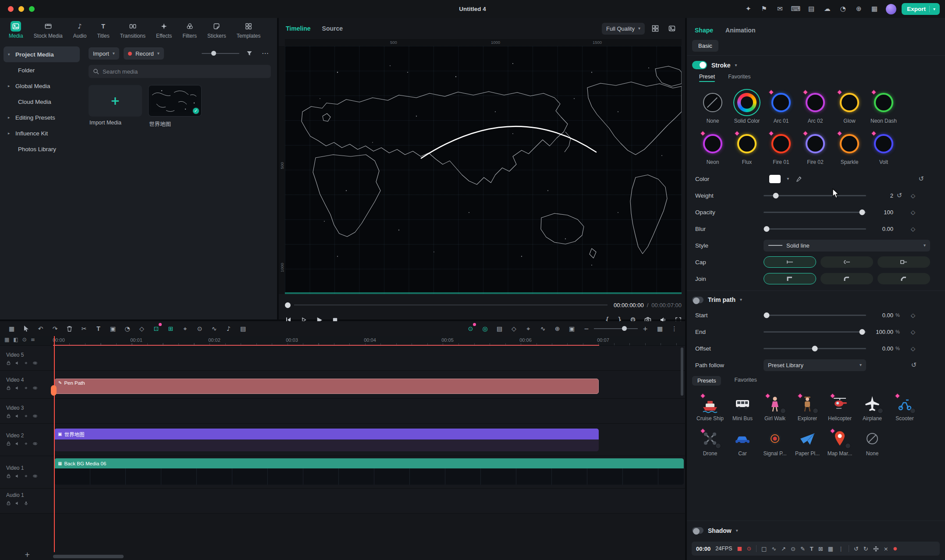  Describe the element at coordinates (847, 279) in the screenshot. I see `join-round-button` at that location.